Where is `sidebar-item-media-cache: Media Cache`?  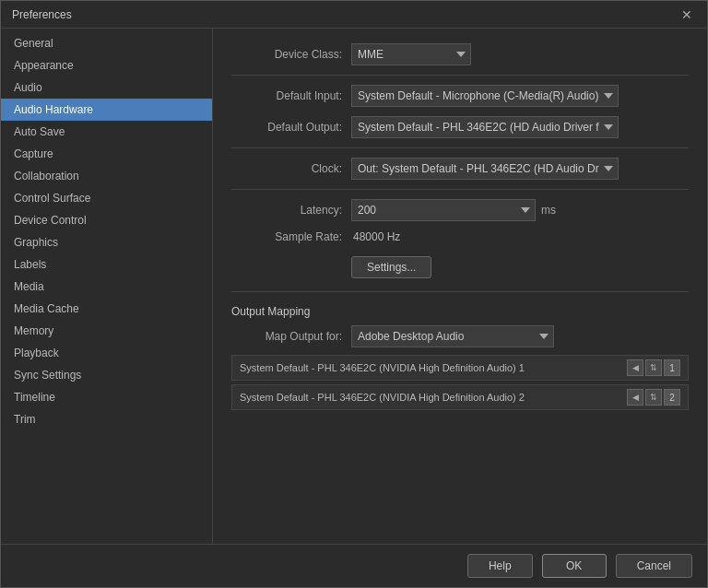 sidebar-item-media-cache: Media Cache is located at coordinates (107, 309).